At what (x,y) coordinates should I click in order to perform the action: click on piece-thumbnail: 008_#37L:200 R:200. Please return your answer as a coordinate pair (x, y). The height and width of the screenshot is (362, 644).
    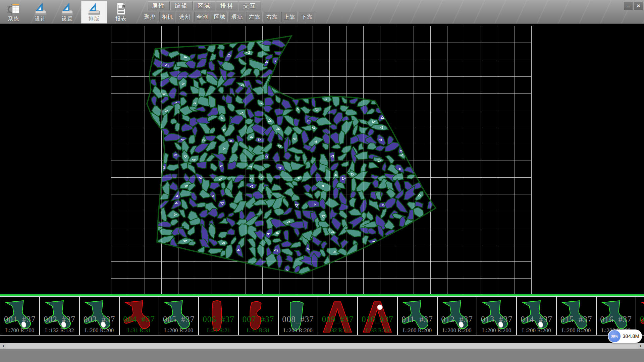
    Looking at the image, I should click on (298, 316).